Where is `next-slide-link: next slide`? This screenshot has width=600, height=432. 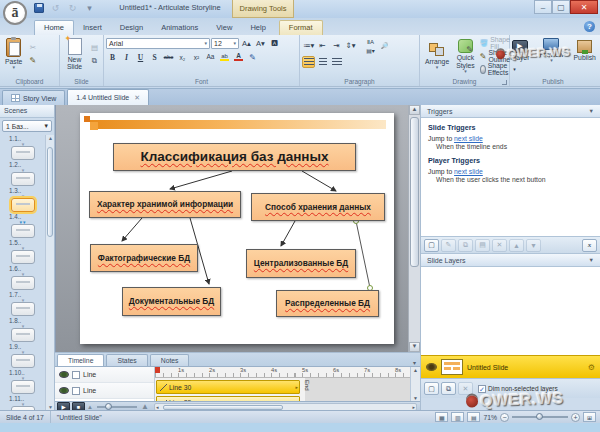
next-slide-link: next slide is located at coordinates (468, 172).